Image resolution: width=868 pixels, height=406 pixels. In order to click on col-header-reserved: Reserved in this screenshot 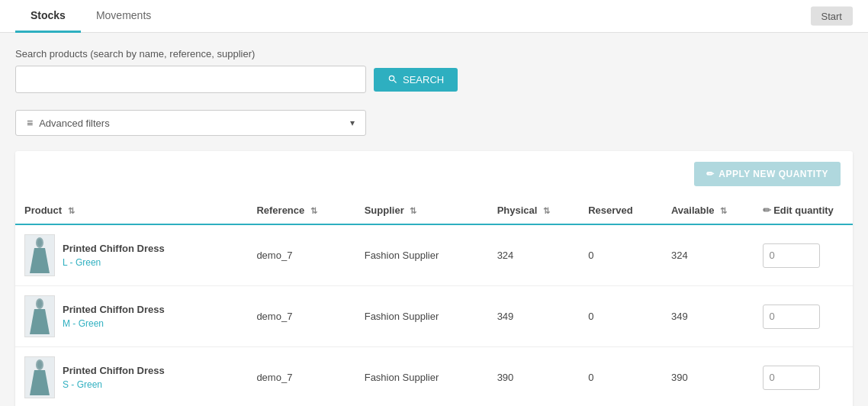, I will do `click(621, 211)`.